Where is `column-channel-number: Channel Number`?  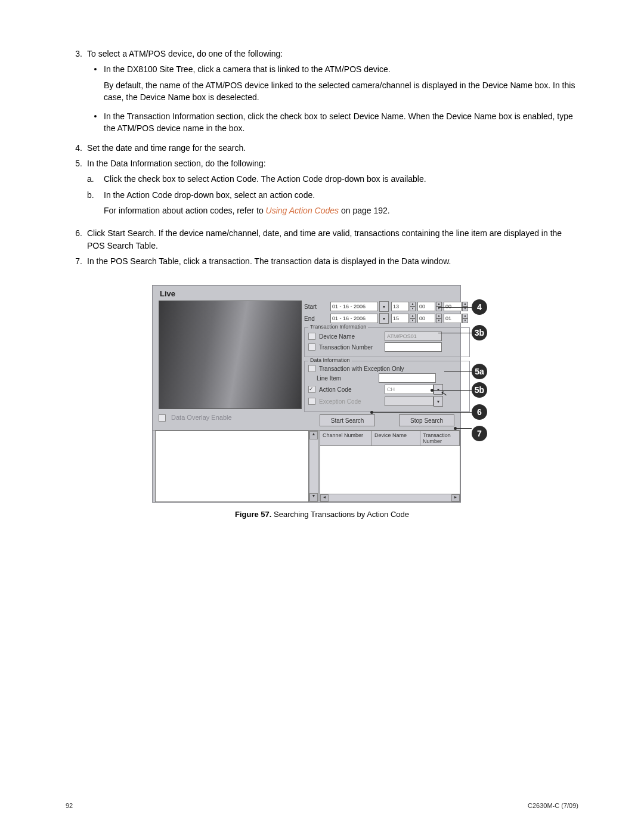
column-channel-number: Channel Number is located at coordinates (346, 438).